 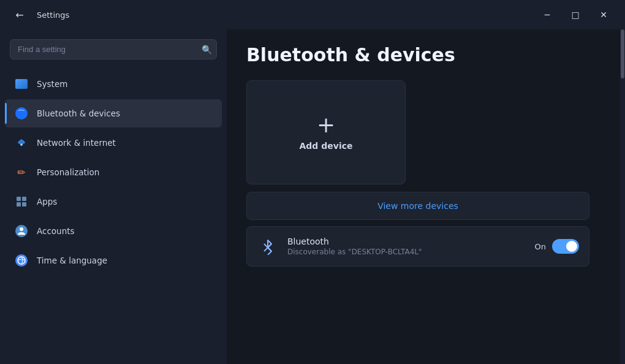 What do you see at coordinates (575, 15) in the screenshot?
I see `maximize-button: □` at bounding box center [575, 15].